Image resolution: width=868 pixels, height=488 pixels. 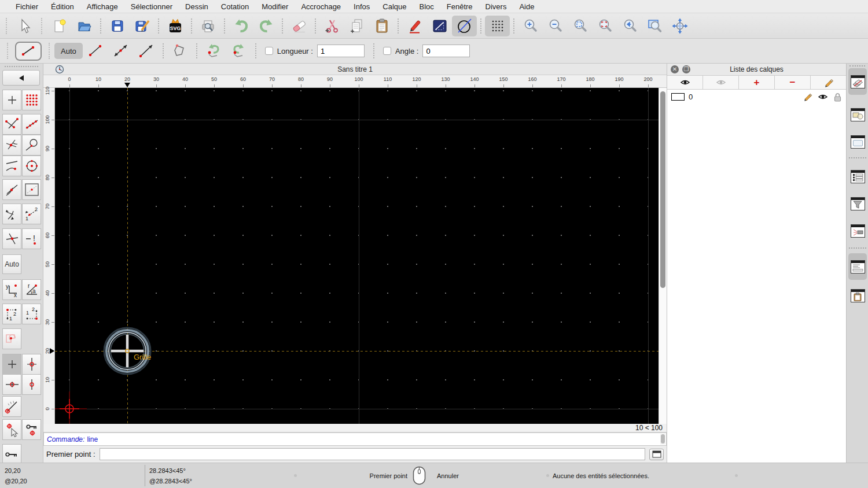 What do you see at coordinates (299, 26) in the screenshot?
I see `eraser-icon` at bounding box center [299, 26].